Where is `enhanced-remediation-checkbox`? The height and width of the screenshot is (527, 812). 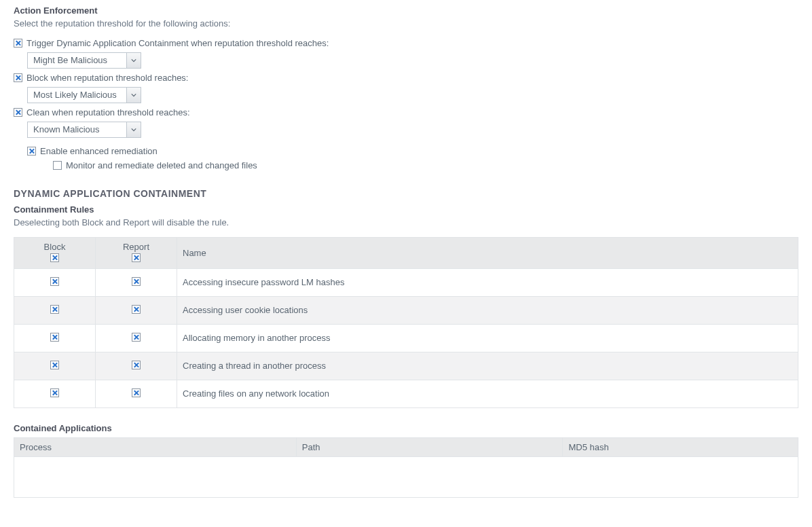 enhanced-remediation-checkbox is located at coordinates (31, 151).